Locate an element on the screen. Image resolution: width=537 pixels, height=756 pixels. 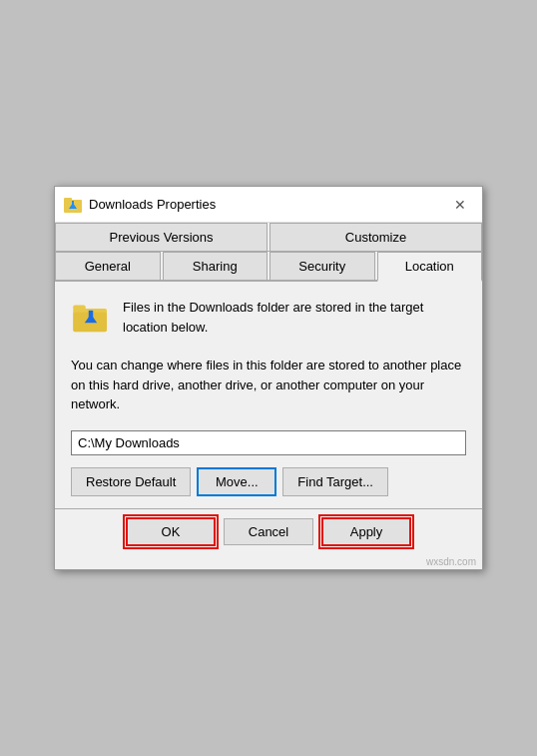
tab-general: General is located at coordinates (108, 266).